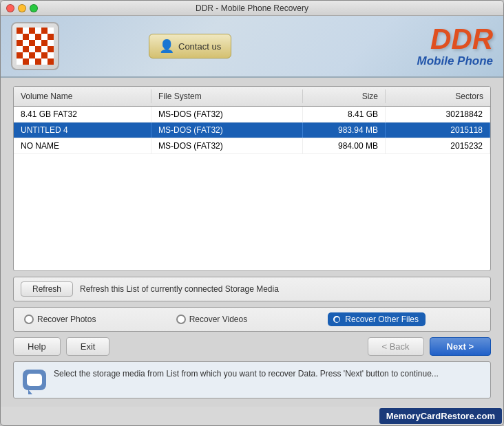 The height and width of the screenshot is (426, 504). I want to click on cell-volume: UNTITLED 4, so click(83, 130).